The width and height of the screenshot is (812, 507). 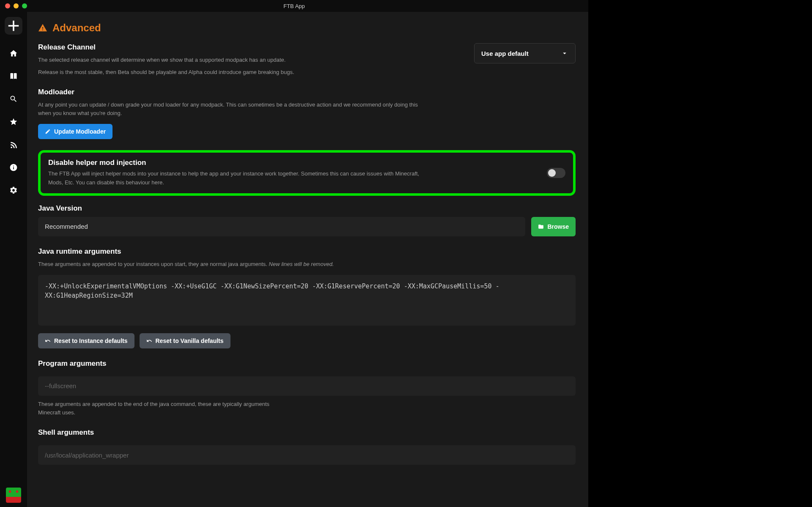 I want to click on update-modloader-label: Update Modloader, so click(x=80, y=132).